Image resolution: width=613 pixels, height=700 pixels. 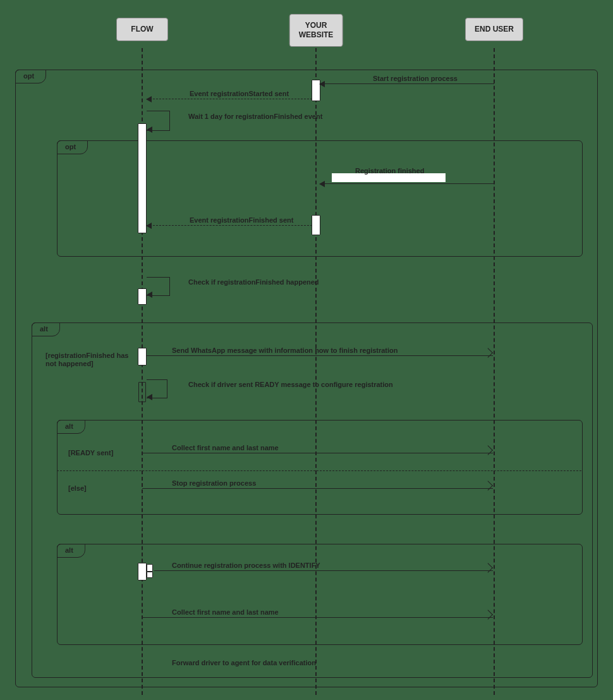 What do you see at coordinates (320, 355) in the screenshot?
I see `arrow-send-whatsapp` at bounding box center [320, 355].